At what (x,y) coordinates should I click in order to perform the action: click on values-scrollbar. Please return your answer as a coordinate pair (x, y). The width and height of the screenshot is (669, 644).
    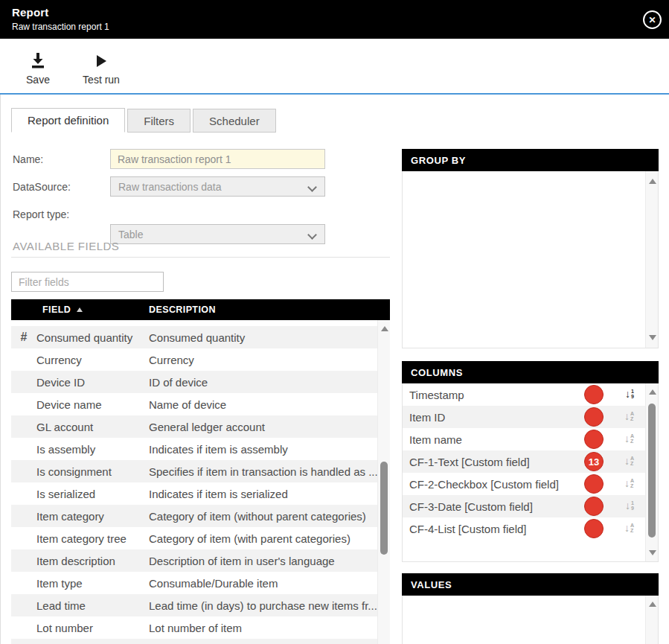
    Looking at the image, I should click on (652, 619).